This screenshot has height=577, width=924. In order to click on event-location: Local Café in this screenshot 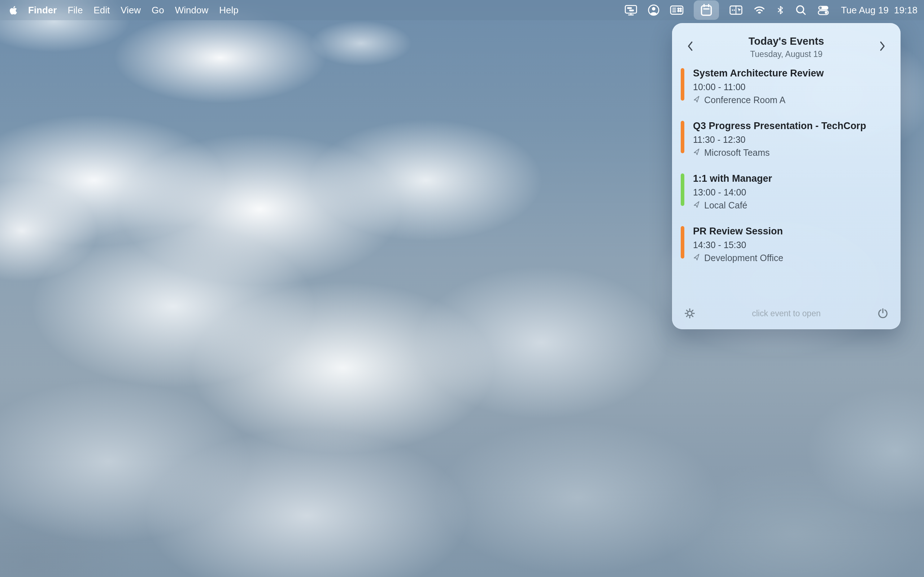, I will do `click(726, 205)`.